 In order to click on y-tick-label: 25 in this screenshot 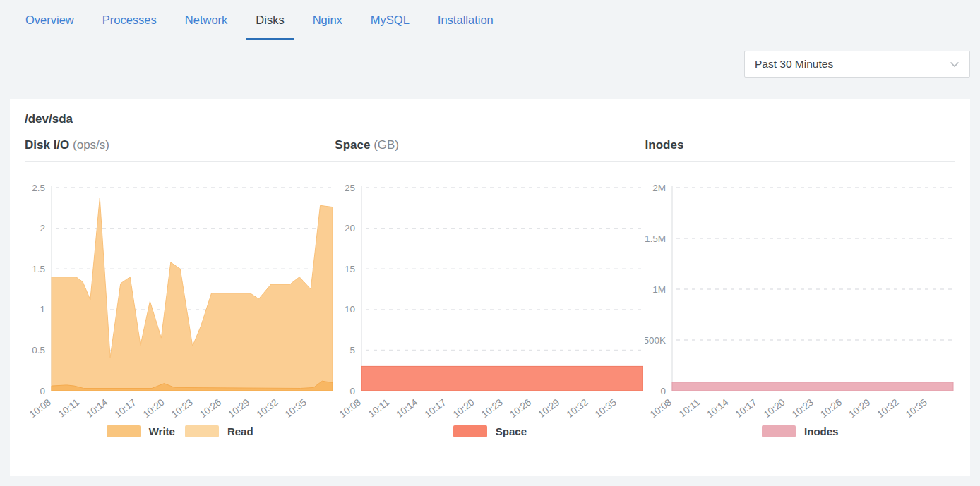, I will do `click(350, 188)`.